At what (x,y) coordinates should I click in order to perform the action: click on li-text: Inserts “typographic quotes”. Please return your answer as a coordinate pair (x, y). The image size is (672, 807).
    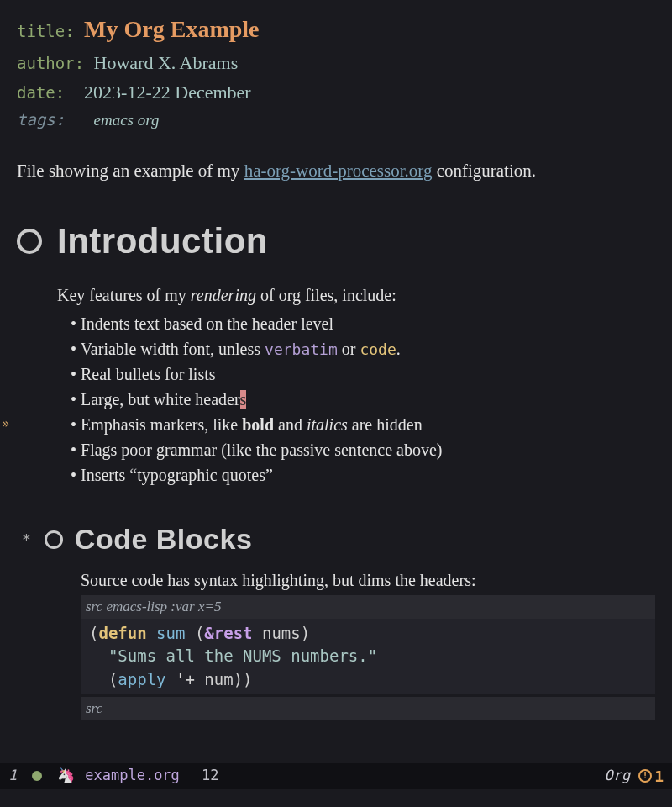
    Looking at the image, I should click on (176, 475).